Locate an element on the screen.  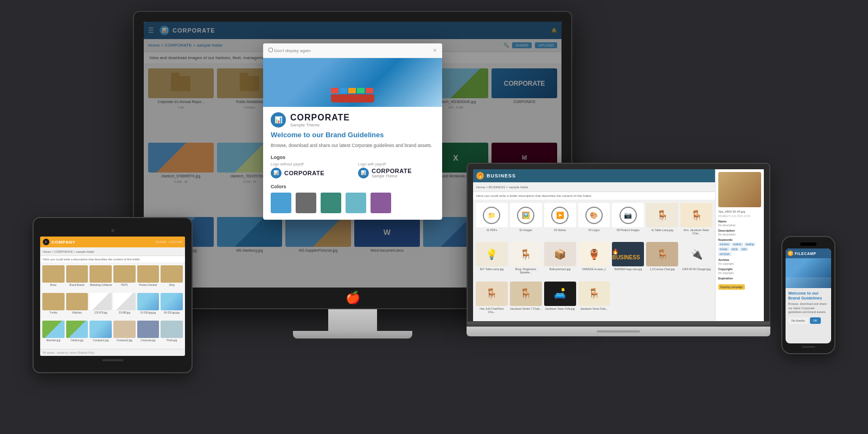
color-swatch-teal is located at coordinates (331, 203).